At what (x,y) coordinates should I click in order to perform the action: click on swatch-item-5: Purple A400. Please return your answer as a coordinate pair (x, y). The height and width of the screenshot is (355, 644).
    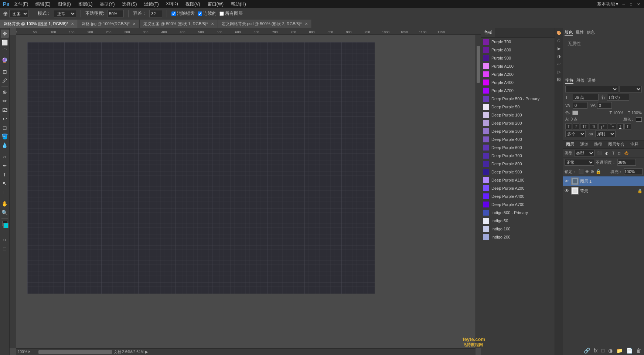
    Looking at the image, I should click on (518, 82).